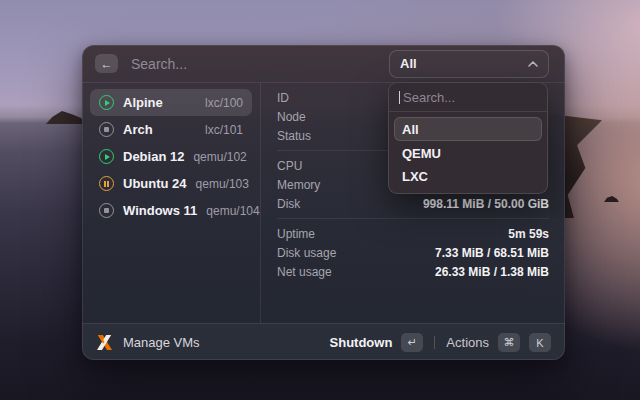 The height and width of the screenshot is (400, 640). Describe the element at coordinates (413, 218) in the screenshot. I see `detail-group-divider` at that location.